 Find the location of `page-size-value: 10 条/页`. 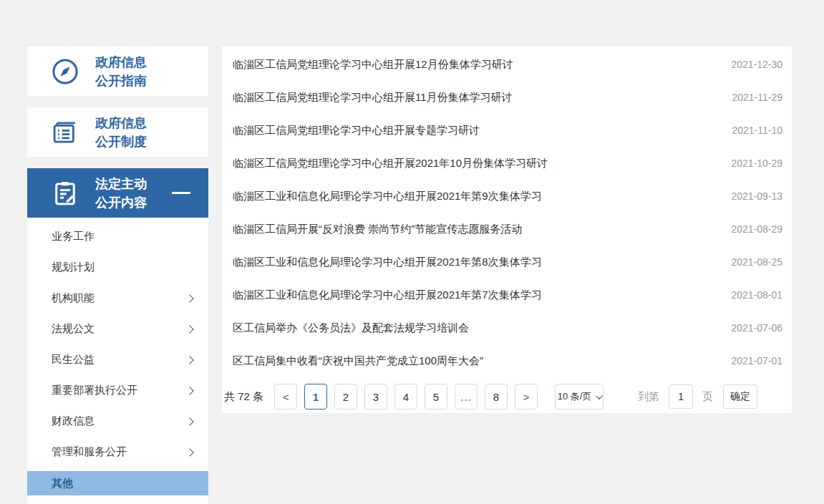

page-size-value: 10 条/页 is located at coordinates (575, 397).